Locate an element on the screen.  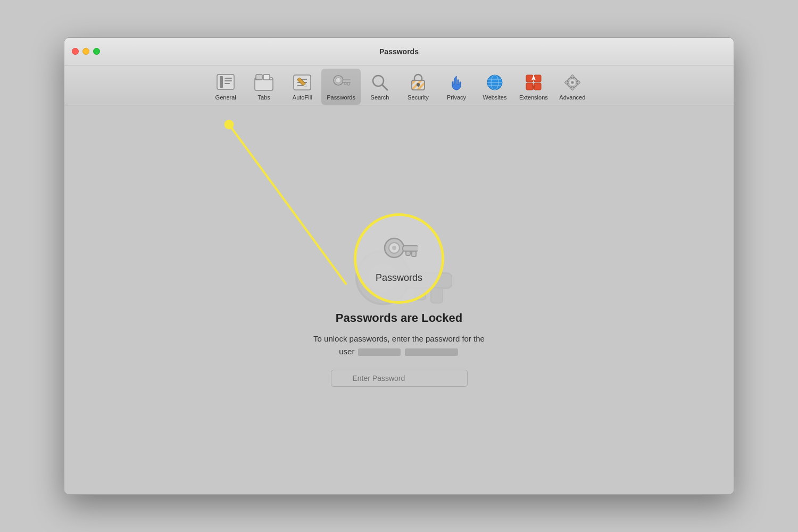
general-icon is located at coordinates (226, 82).